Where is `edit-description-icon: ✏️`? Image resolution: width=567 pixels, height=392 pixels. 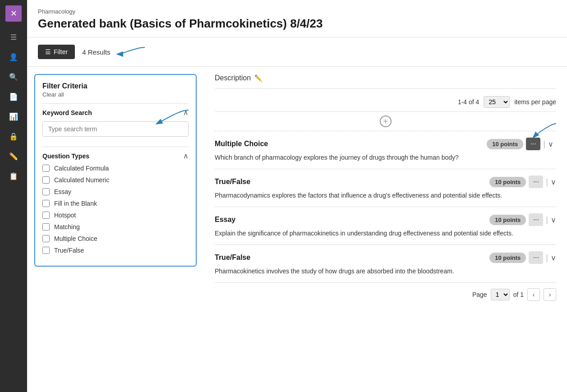
edit-description-icon: ✏️ is located at coordinates (258, 78).